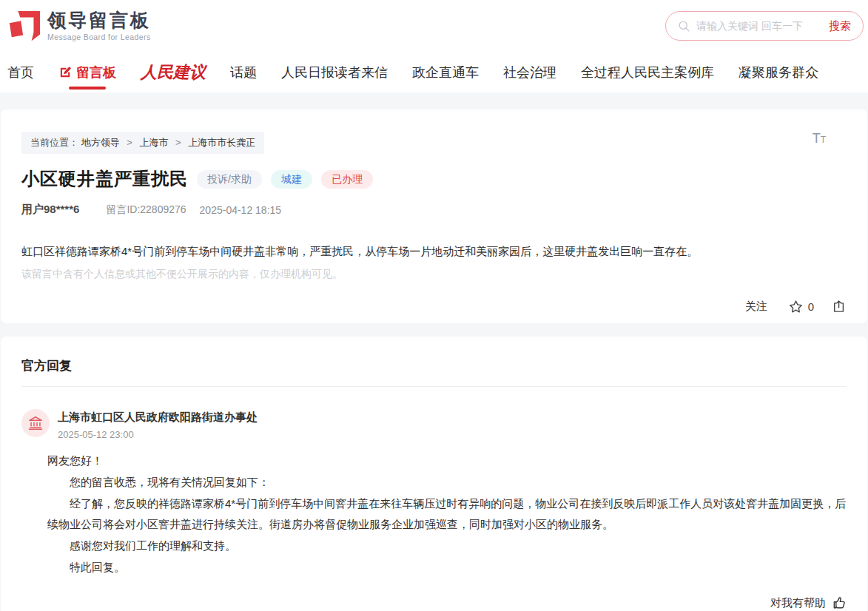 Image resolution: width=868 pixels, height=611 pixels. Describe the element at coordinates (839, 306) in the screenshot. I see `share-icon` at that location.